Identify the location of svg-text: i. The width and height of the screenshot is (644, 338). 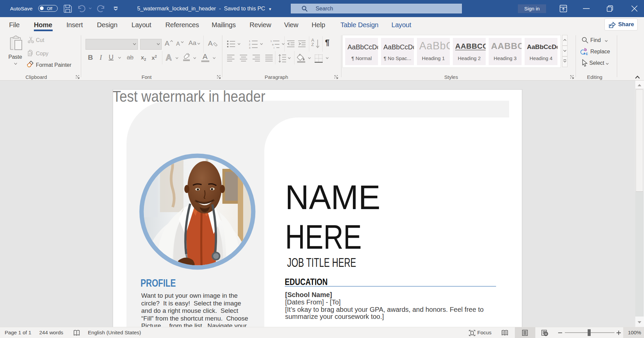
(274, 48).